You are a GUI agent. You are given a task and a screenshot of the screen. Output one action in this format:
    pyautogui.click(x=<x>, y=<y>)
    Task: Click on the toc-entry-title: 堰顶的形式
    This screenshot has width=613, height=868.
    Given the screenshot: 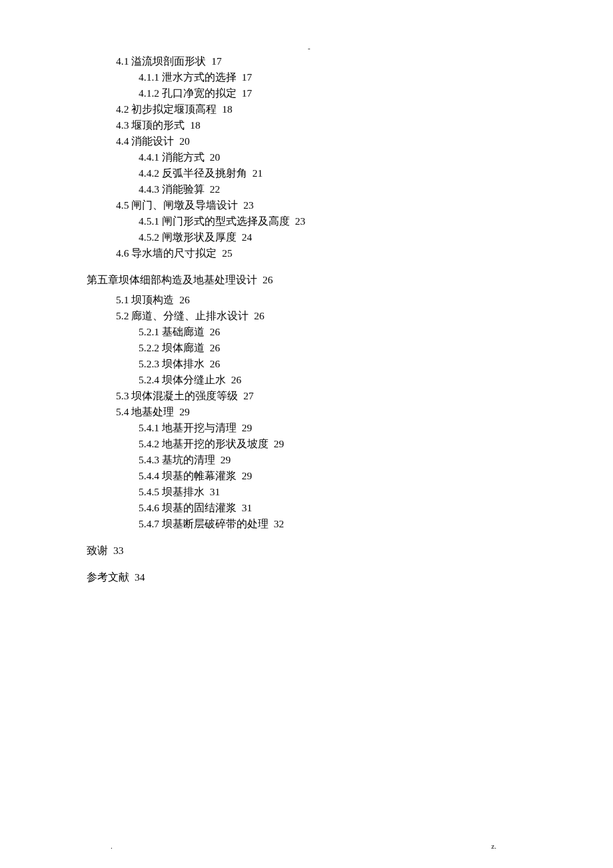 What is the action you would take?
    pyautogui.click(x=158, y=125)
    